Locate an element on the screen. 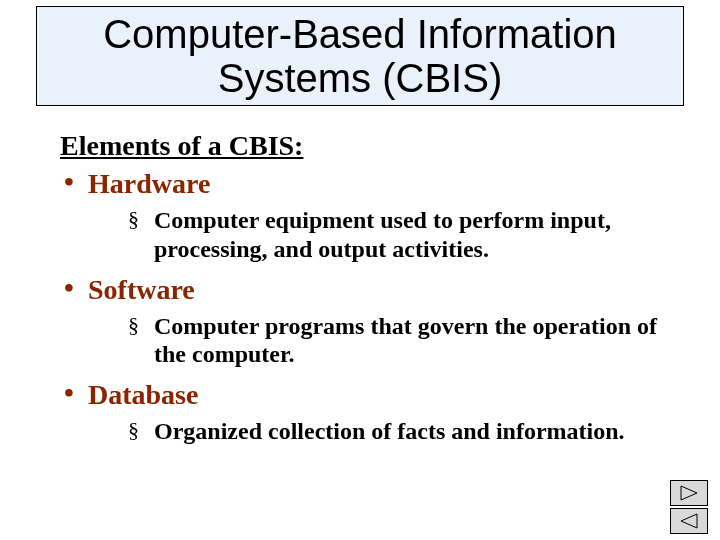  item-desc: Computer programs that govern the operat… is located at coordinates (394, 341).